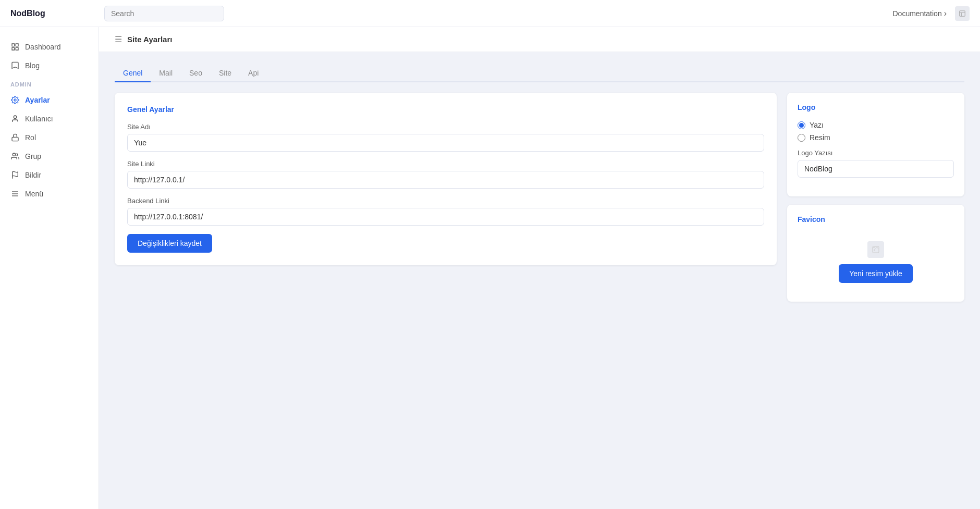  I want to click on sidebar-item-label-blog: Blog, so click(32, 66).